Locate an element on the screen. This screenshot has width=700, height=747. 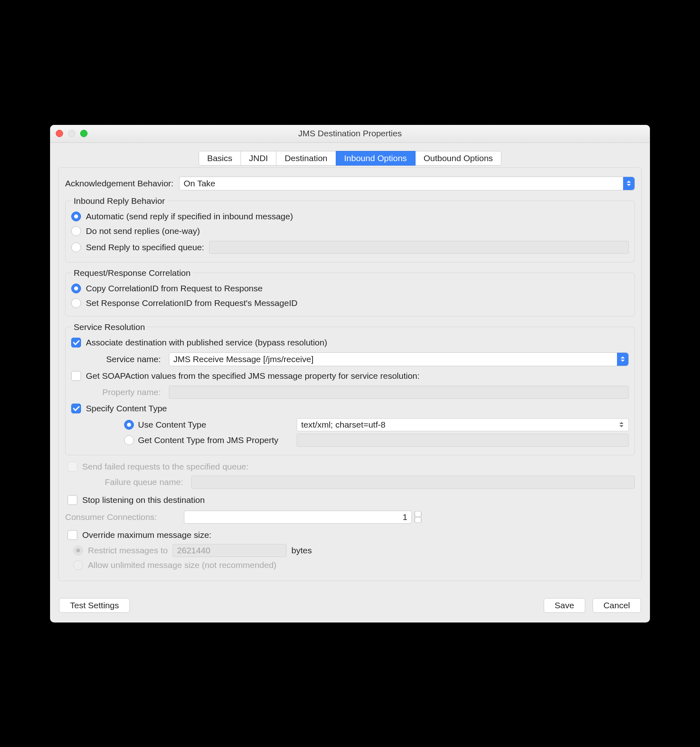
radio-restrict-size is located at coordinates (78, 550).